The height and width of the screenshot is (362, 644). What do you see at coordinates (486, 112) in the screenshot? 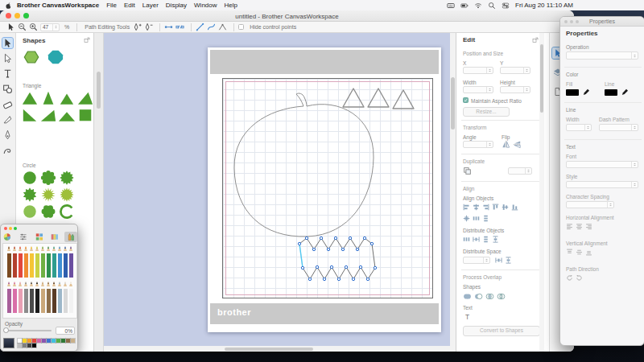
I see `resize-button: Resize...` at bounding box center [486, 112].